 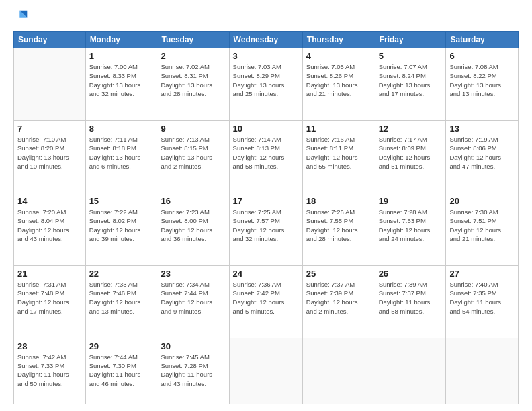 What do you see at coordinates (339, 156) in the screenshot?
I see `calendar-cell: 11Sunrise: 7:16 AM Sunset: 8:11 PM Dayli…` at bounding box center [339, 156].